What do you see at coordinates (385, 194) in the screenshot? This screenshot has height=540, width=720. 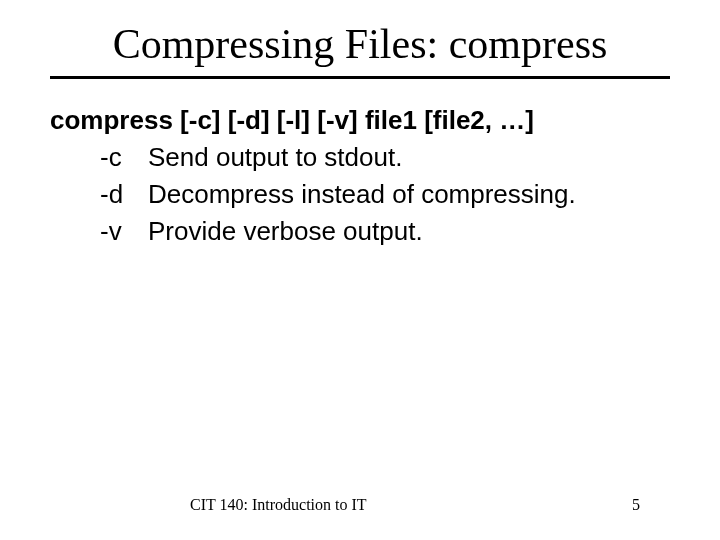 I see `option-row: -d Decompress instead of compressing.` at bounding box center [385, 194].